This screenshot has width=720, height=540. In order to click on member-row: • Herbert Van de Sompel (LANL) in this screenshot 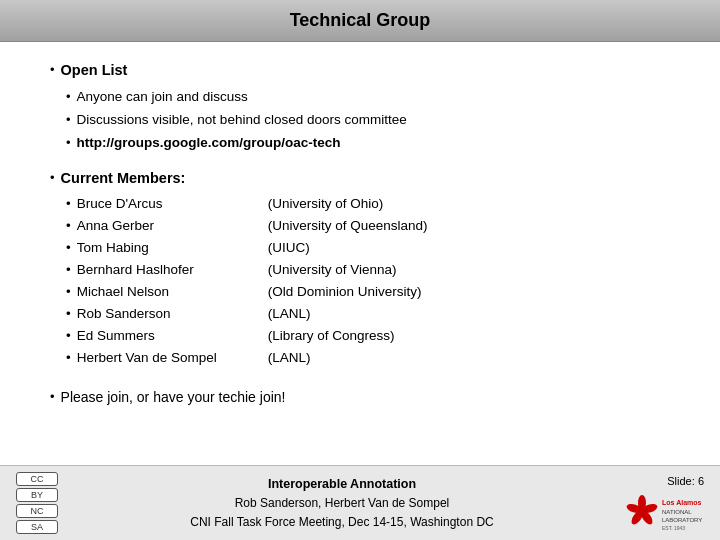, I will do `click(370, 358)`.